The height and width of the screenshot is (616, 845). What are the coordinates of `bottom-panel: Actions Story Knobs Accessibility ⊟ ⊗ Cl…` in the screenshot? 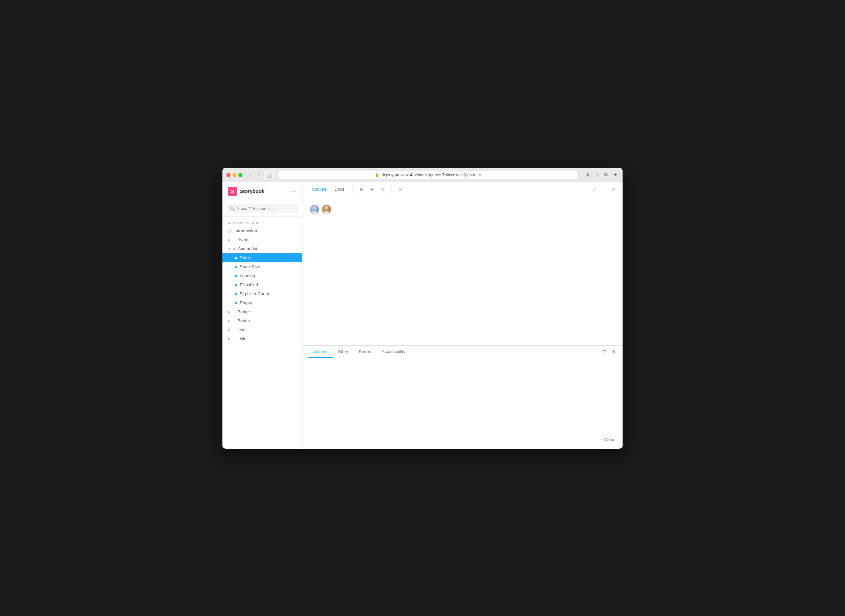 It's located at (463, 397).